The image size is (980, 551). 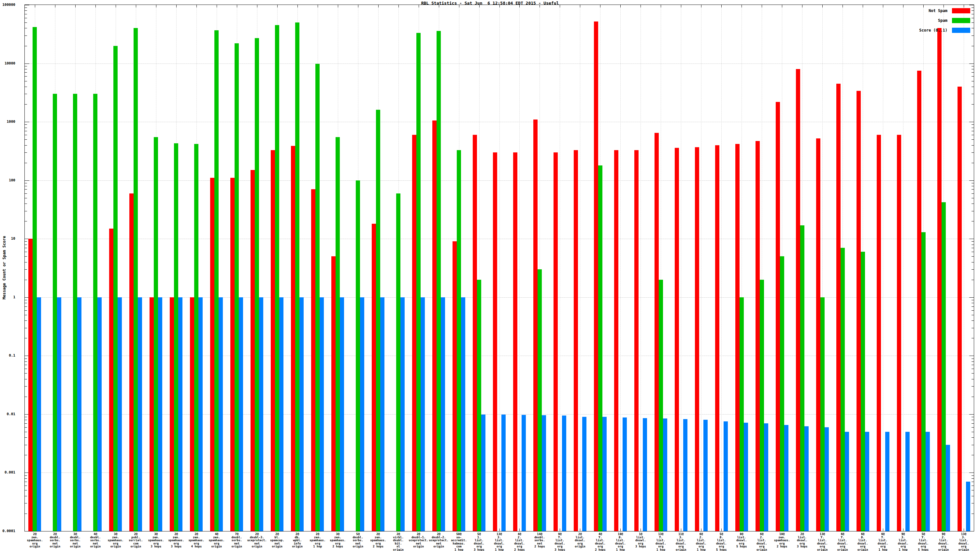 What do you see at coordinates (641, 541) in the screenshot?
I see `x-group-label: 1@ list. dnswl. org 3 hops` at bounding box center [641, 541].